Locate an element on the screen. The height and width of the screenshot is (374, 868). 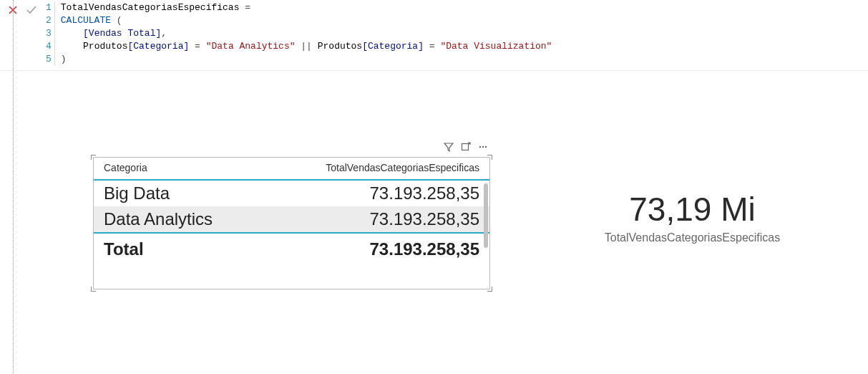
cell-category: Big Data is located at coordinates (177, 193).